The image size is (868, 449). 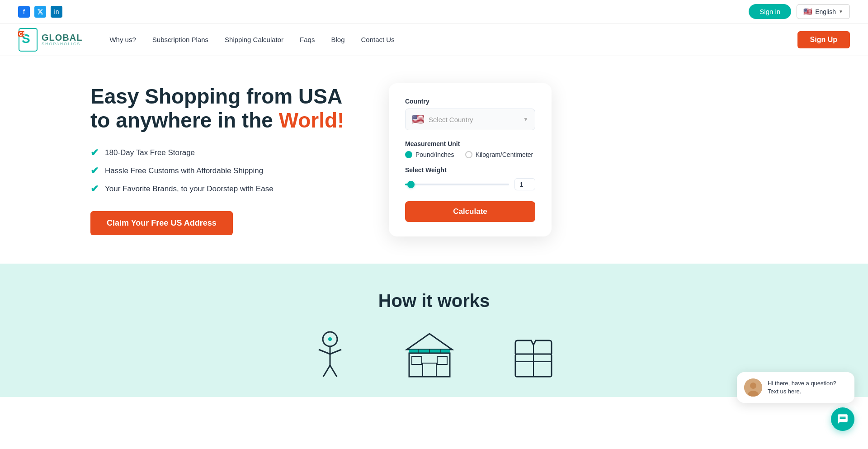 What do you see at coordinates (222, 109) in the screenshot?
I see `hero-title: Easy Shopping from USA to anywhere in th…` at bounding box center [222, 109].